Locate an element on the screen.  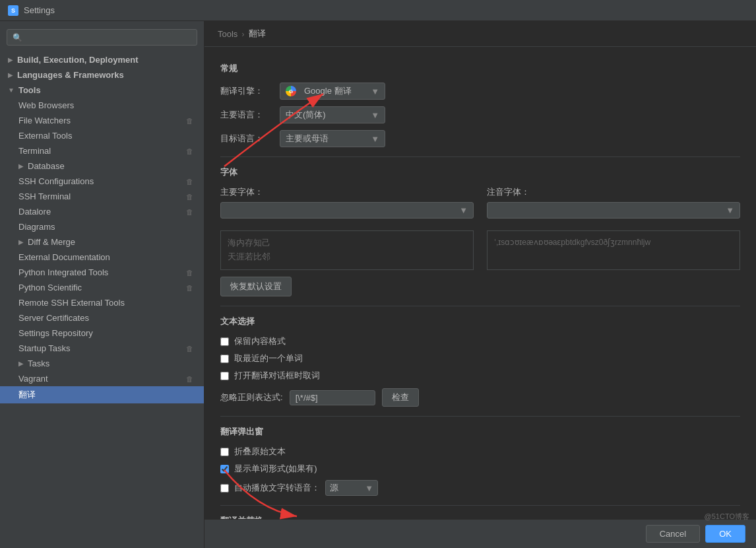
sidebar-item-label: Python Scientific is located at coordinates (50, 288).